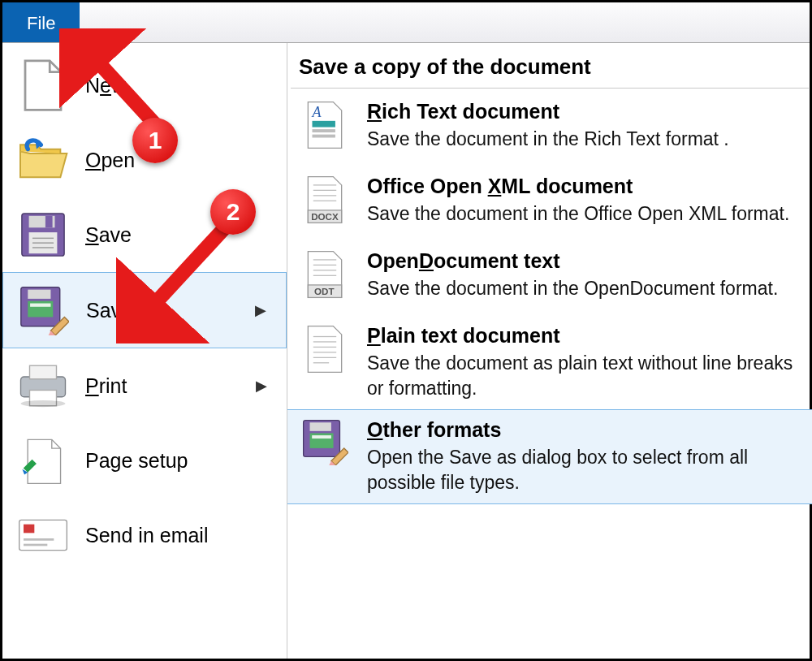  I want to click on option-title: OpenDocument text, so click(585, 261).